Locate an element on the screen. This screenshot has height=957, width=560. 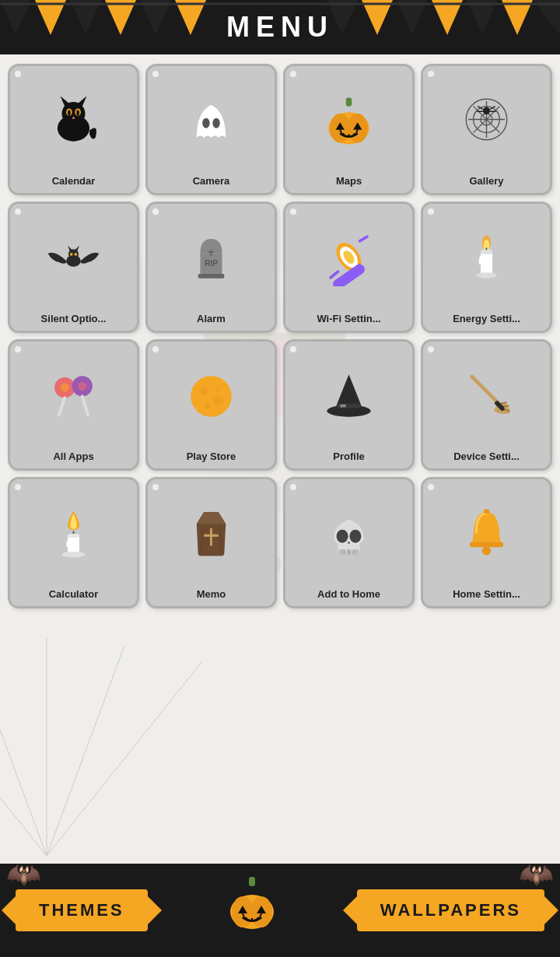
footer-pumpkin is located at coordinates (252, 910).